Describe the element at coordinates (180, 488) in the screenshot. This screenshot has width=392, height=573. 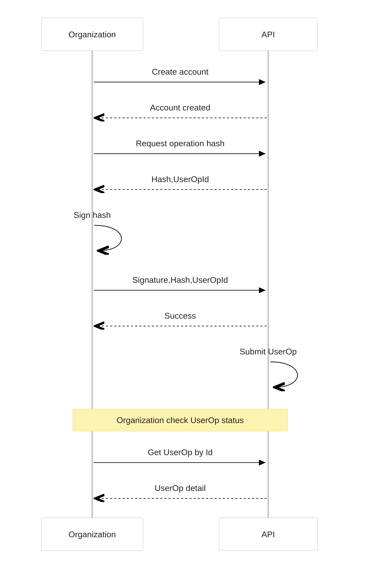
I see `msg-userop-detail-label: UserOp detail` at that location.